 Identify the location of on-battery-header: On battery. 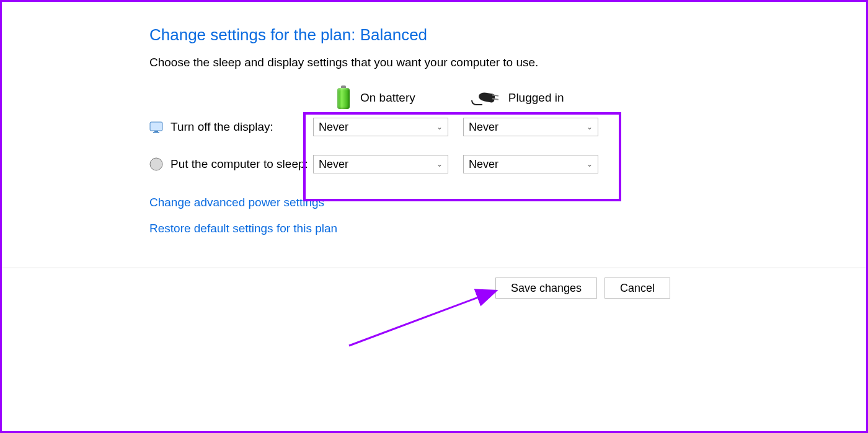
(376, 98).